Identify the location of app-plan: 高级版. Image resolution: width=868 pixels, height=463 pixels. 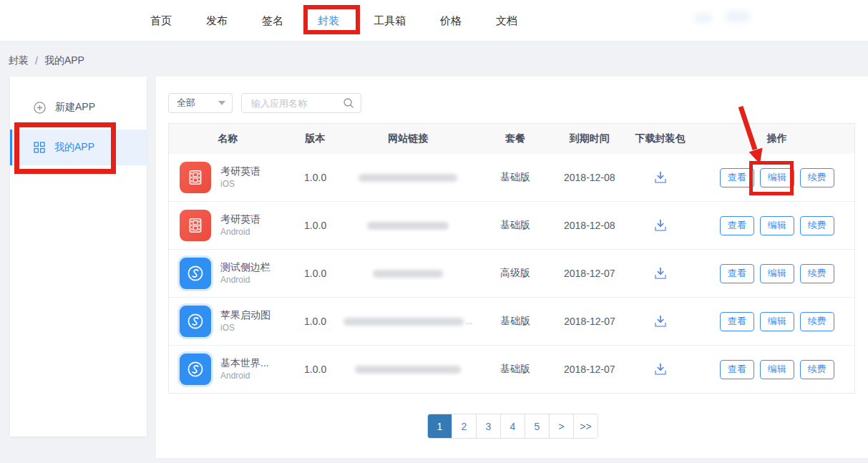
(515, 273).